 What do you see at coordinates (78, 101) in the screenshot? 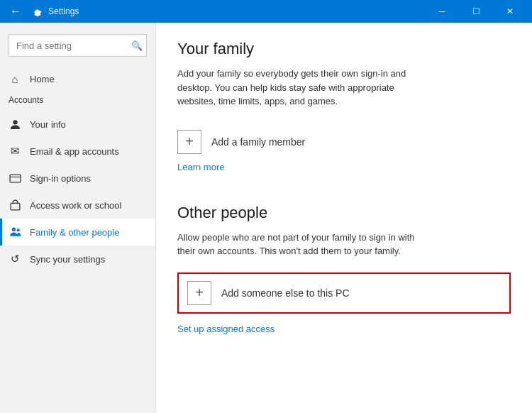
I see `accounts-section-label: Accounts` at bounding box center [78, 101].